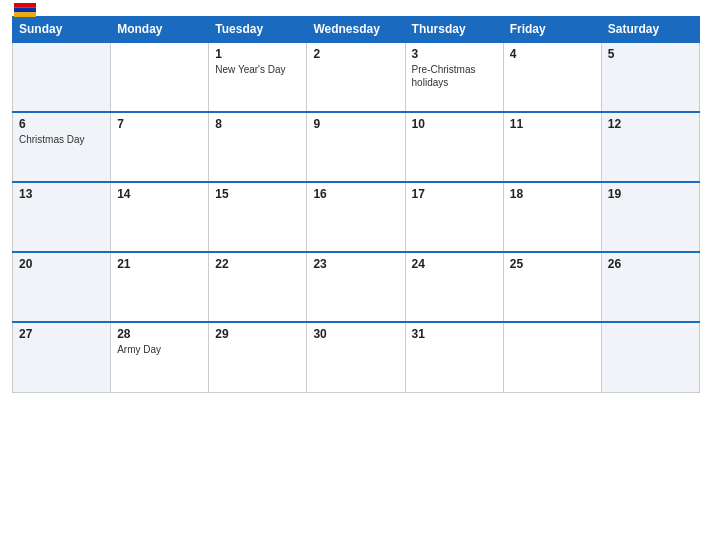 This screenshot has height=550, width=712. What do you see at coordinates (258, 194) in the screenshot?
I see `day-number: 15` at bounding box center [258, 194].